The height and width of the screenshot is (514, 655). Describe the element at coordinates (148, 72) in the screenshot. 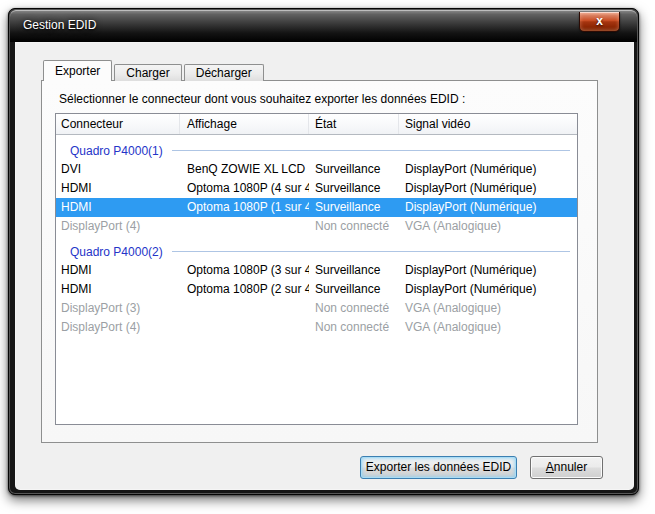

I see `tab-charger: Charger` at that location.